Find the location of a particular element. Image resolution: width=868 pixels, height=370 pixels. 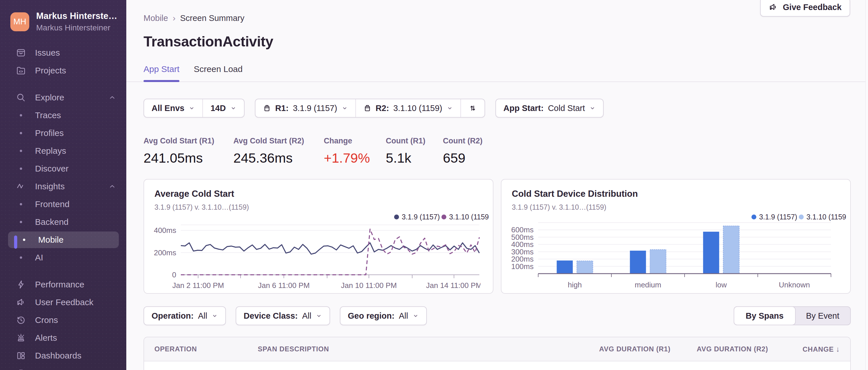

sidebar-item-mobile: Mobile is located at coordinates (63, 240).